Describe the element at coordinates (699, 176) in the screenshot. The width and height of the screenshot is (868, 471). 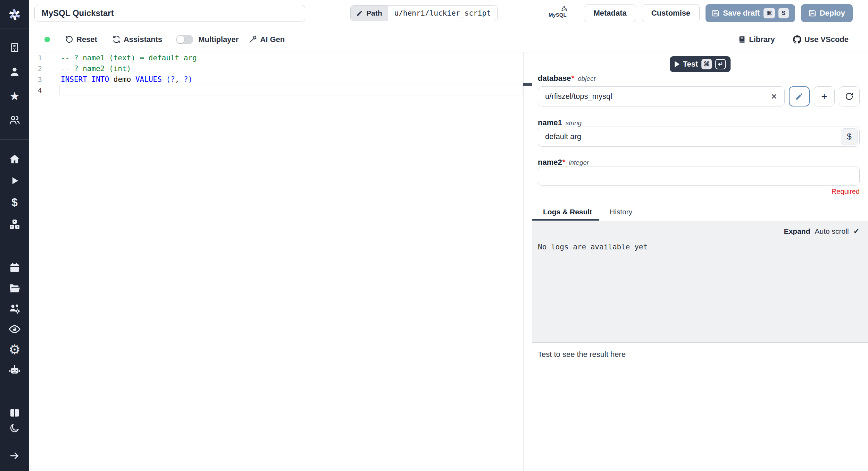
I see `name2-input` at that location.